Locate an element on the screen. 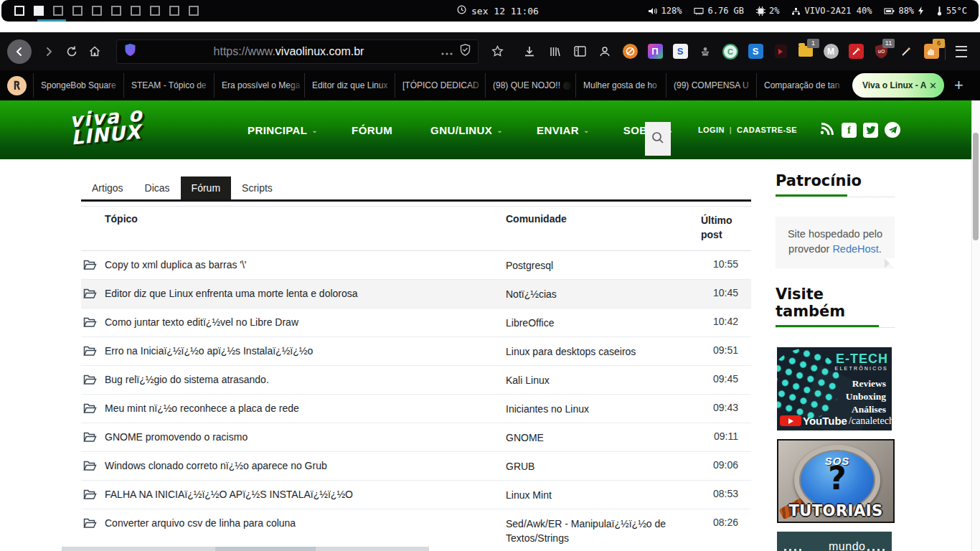  nav-forum: FÓRUM is located at coordinates (374, 131).